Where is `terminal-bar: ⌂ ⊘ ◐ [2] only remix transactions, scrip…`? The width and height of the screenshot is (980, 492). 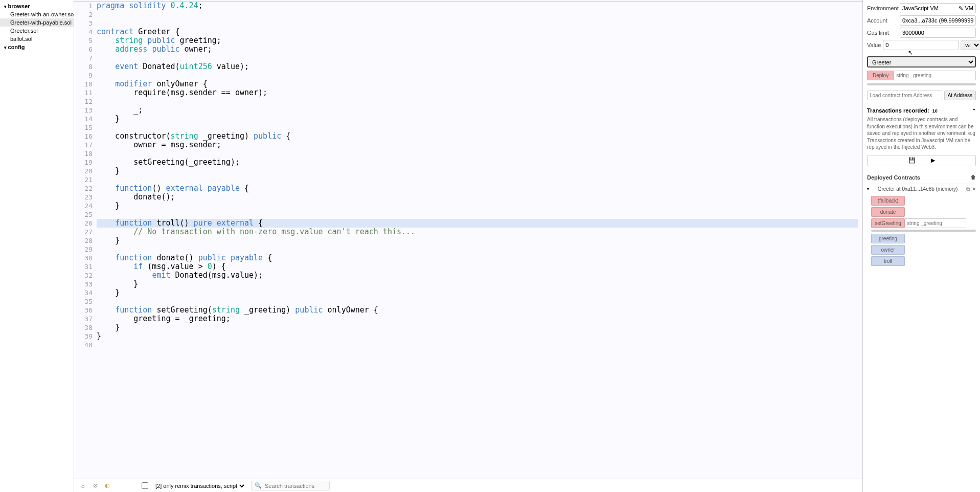 terminal-bar: ⌂ ⊘ ◐ [2] only remix transactions, scrip… is located at coordinates (468, 485).